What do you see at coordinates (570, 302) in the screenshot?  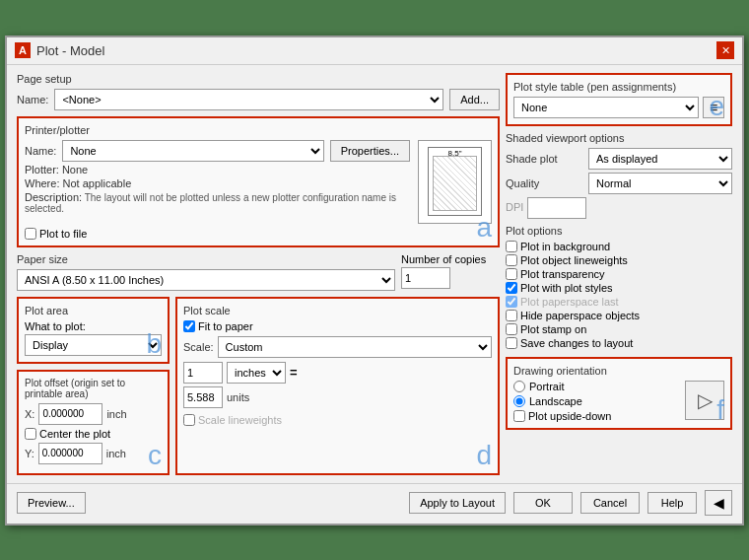 I see `paperspace-last-label: Plot paperspace last` at bounding box center [570, 302].